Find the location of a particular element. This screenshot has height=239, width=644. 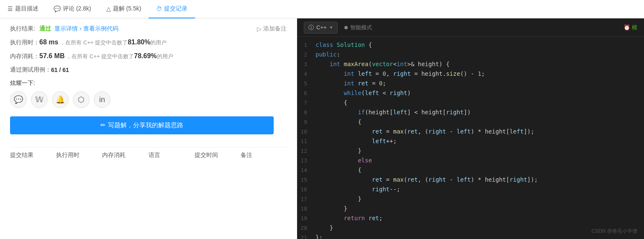

share-linkedin-btn: in is located at coordinates (102, 100).